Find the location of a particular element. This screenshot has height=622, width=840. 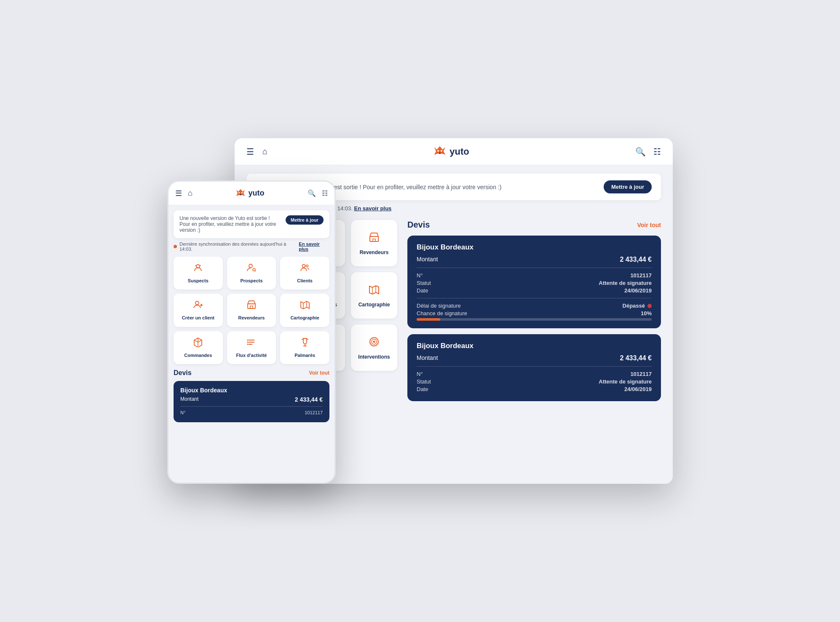

devis-card-1: Bijoux Bordeaux Montant 2 433,44 € N° 10… is located at coordinates (534, 282).